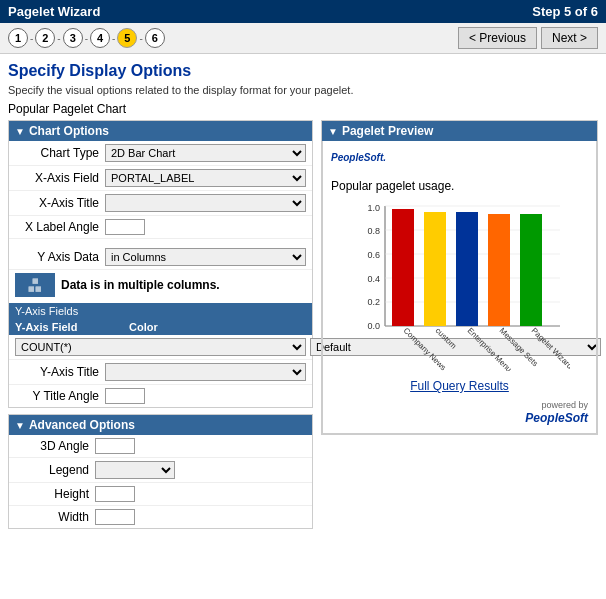  What do you see at coordinates (460, 286) in the screenshot?
I see `bar-chart: 0.0 0.2 0.4 0.6 0.8 1.0` at bounding box center [460, 286].